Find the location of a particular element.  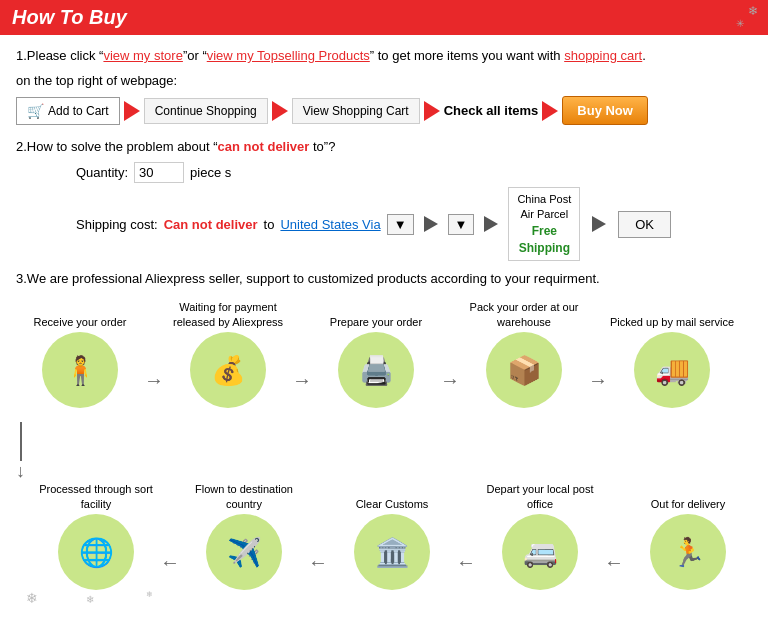

flow-top-item-1: Waiting for payment released by Aliexpre… is located at coordinates (228, 354).